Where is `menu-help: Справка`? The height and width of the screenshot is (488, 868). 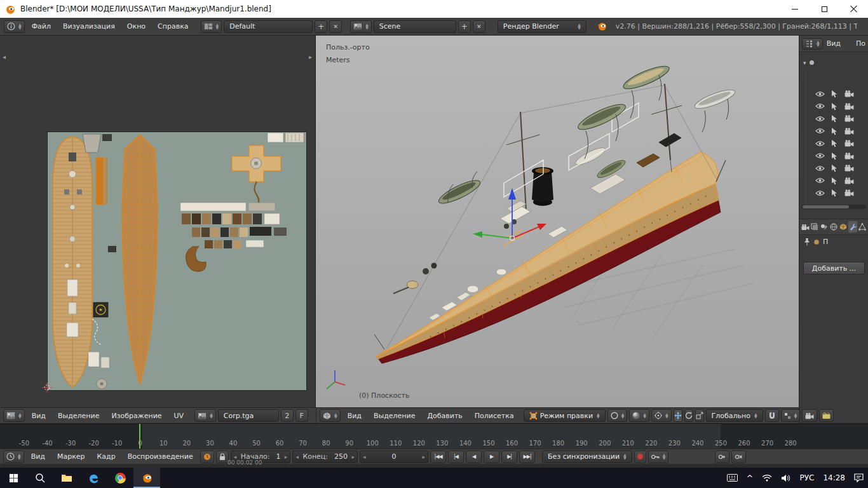 menu-help: Справка is located at coordinates (173, 27).